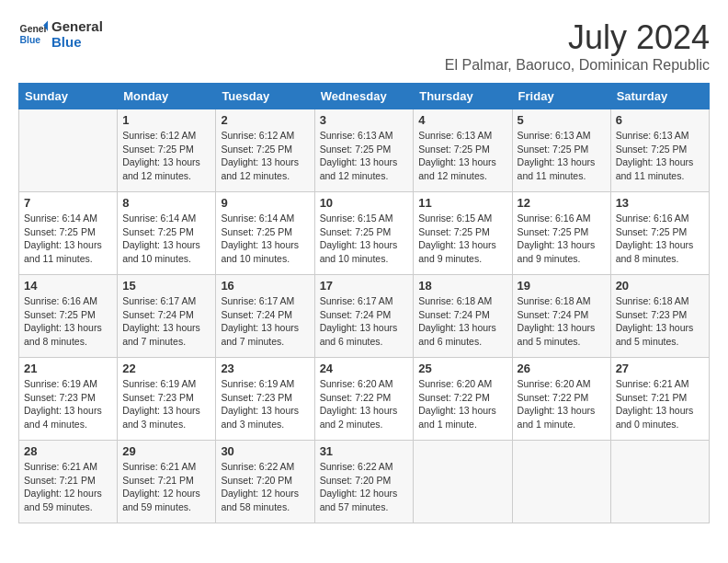 The width and height of the screenshot is (728, 563). Describe the element at coordinates (364, 151) in the screenshot. I see `calendar-cell: 3Sunrise: 6:13 AM Sunset: 7:25 PM Daylig…` at that location.